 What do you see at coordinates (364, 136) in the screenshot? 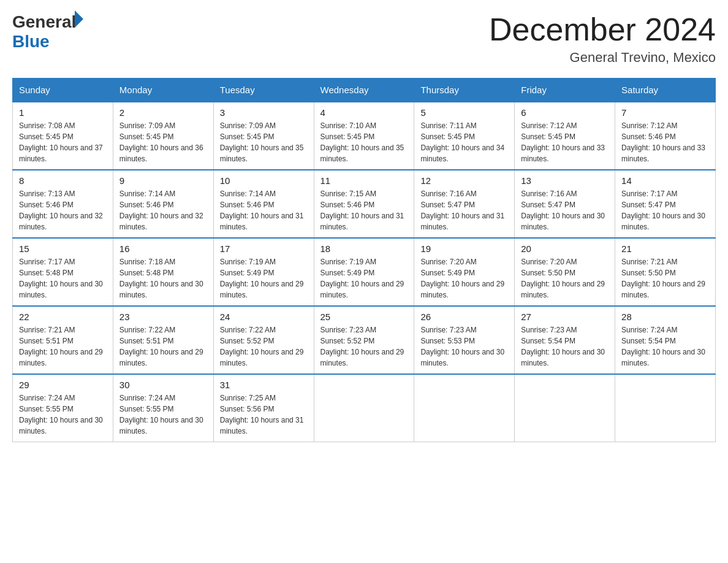
I see `calendar-week-1: 1 Sunrise: 7:08 AM Sunset: 5:45 PM Dayli…` at bounding box center [364, 136].